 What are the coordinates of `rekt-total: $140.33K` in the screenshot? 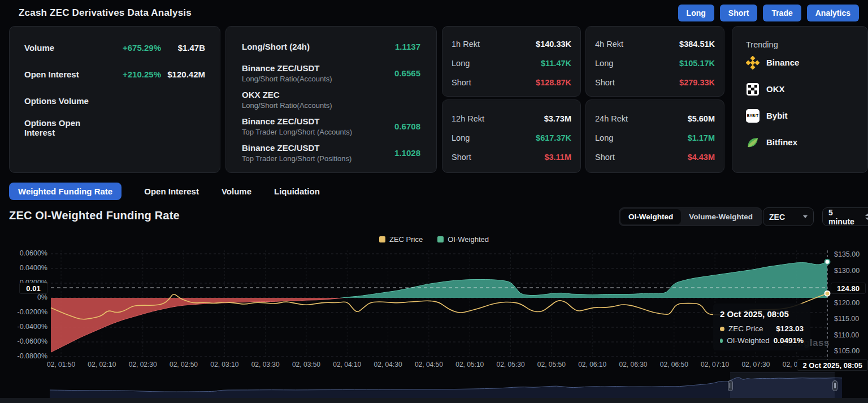 It's located at (554, 44).